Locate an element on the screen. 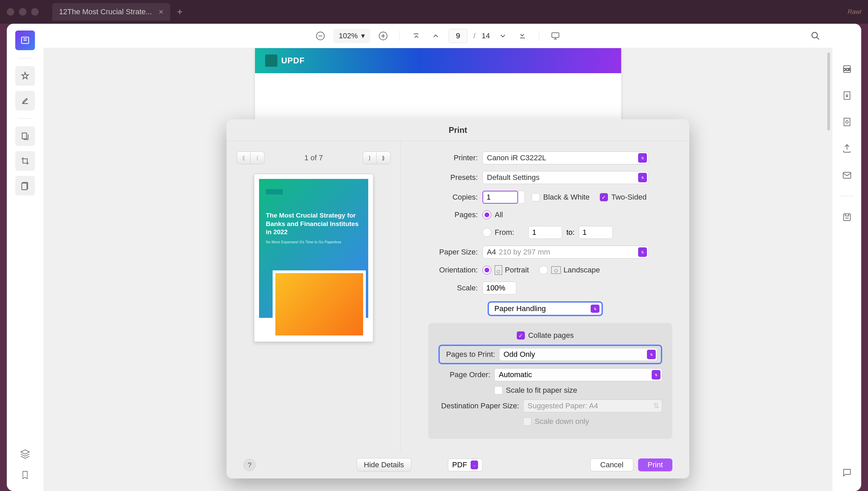  preview-page: The Most Crucial Strategy for Banks and … is located at coordinates (314, 258).